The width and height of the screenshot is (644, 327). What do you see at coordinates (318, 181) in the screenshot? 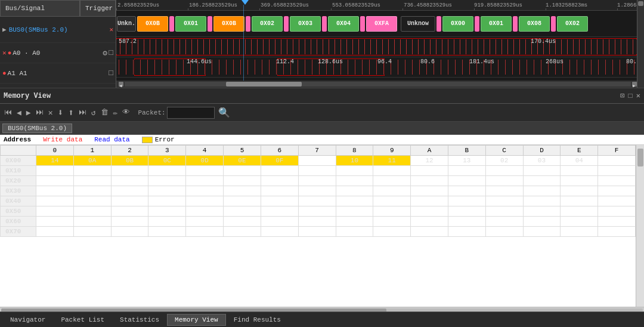
I see `table-row: 0X20` at bounding box center [318, 181].